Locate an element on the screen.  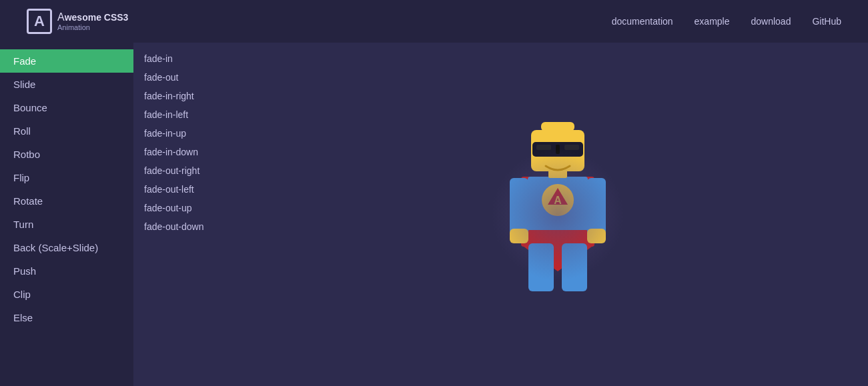
logo-area: A Awesome CSS3 Animation is located at coordinates (77, 21).